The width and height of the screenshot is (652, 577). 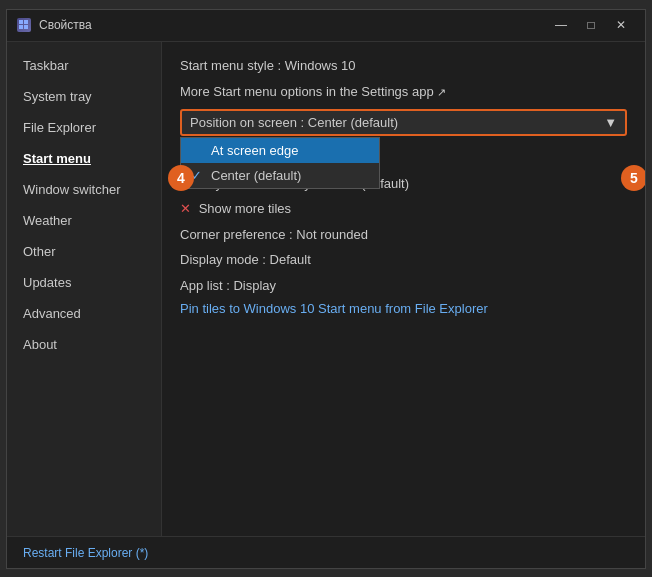 What do you see at coordinates (86, 553) in the screenshot?
I see `restart-file-explorer-link: Restart File Explorer (*)` at bounding box center [86, 553].